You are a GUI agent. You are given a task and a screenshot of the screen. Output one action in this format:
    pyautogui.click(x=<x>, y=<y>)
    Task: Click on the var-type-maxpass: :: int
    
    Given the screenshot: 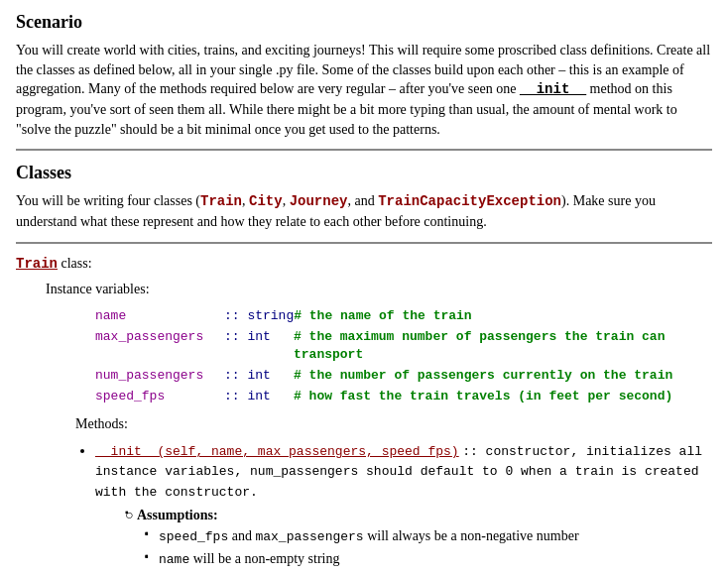 What is the action you would take?
    pyautogui.click(x=259, y=337)
    